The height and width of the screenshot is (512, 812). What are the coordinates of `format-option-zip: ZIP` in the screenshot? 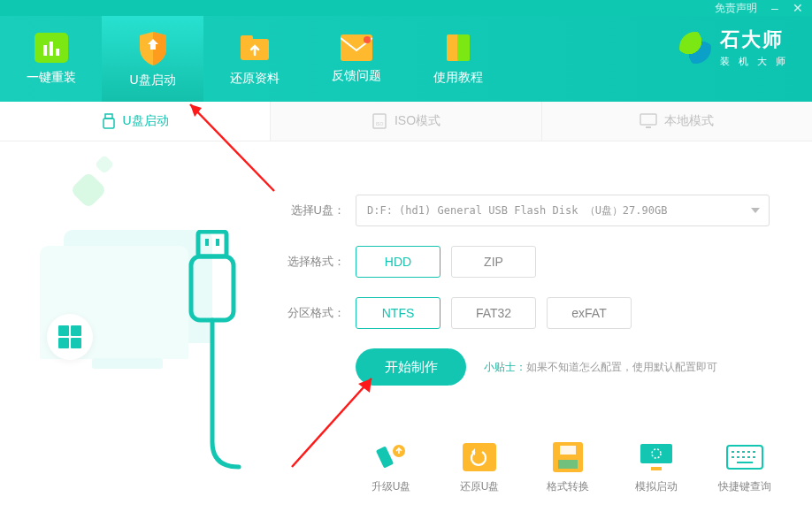 It's located at (494, 262).